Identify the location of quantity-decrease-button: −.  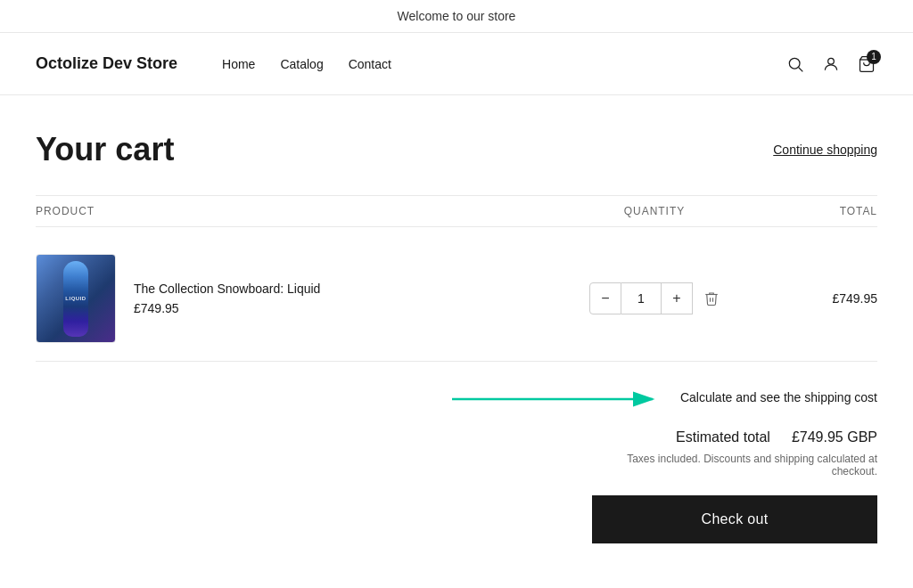
(605, 298).